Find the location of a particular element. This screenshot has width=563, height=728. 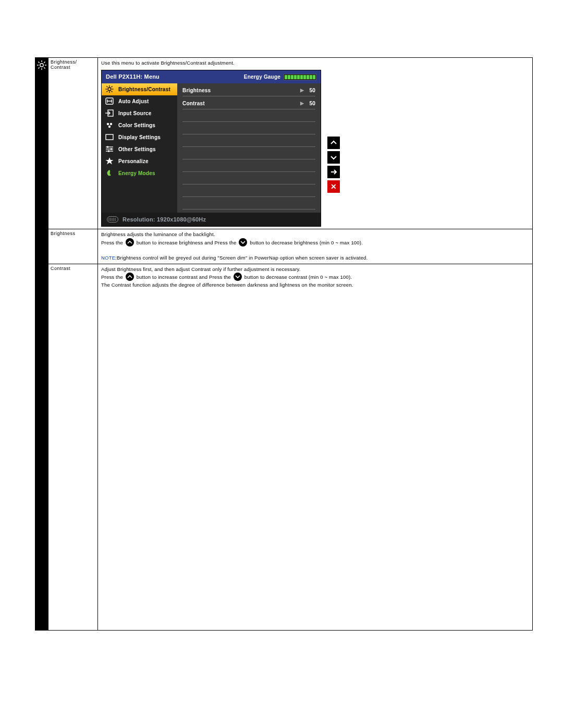

osd-button-down is located at coordinates (334, 157).